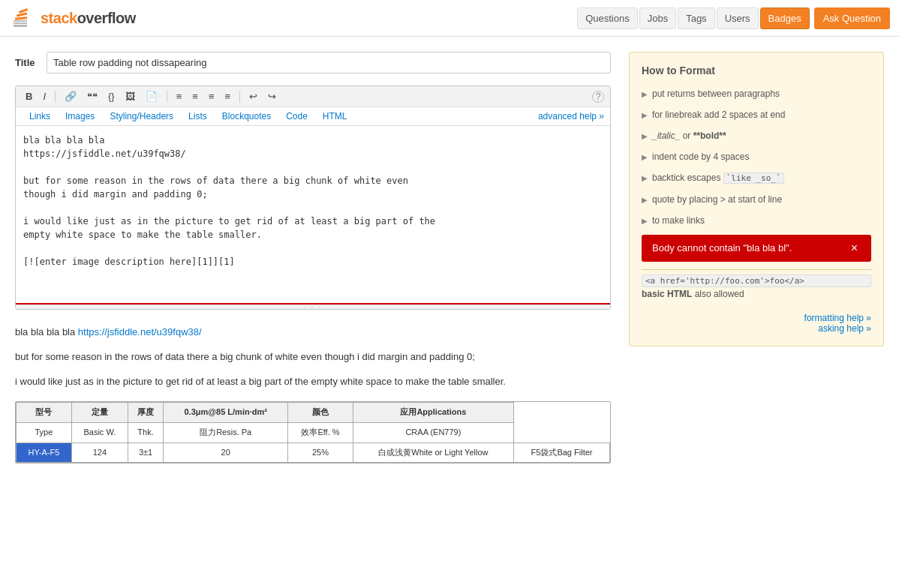  Describe the element at coordinates (195, 96) in the screenshot. I see `ul-button: ≡` at that location.